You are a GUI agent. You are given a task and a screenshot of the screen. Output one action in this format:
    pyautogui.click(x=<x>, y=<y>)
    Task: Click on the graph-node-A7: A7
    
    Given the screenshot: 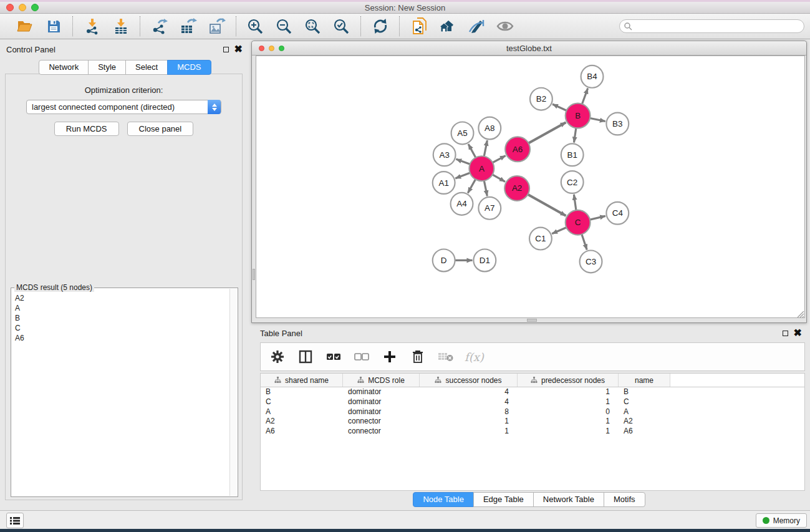 What is the action you would take?
    pyautogui.click(x=489, y=208)
    